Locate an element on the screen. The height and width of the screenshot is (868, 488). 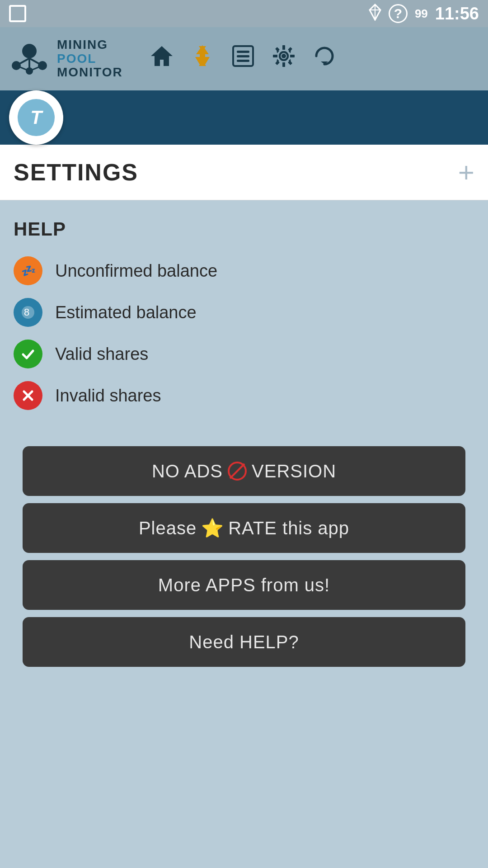
list-nav-button is located at coordinates (243, 59).